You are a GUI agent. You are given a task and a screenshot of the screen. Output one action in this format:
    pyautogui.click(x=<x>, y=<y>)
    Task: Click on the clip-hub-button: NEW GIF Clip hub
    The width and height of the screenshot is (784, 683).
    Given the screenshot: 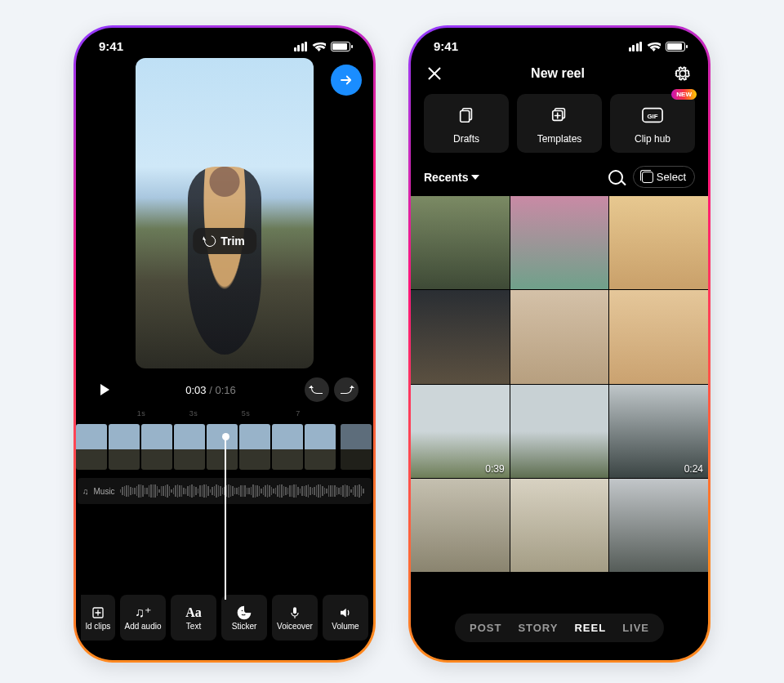 What is the action you would take?
    pyautogui.click(x=653, y=123)
    